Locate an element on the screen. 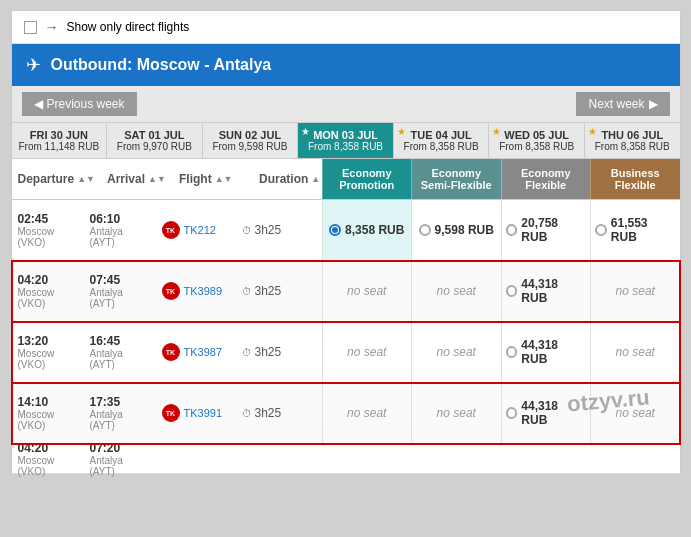 The image size is (691, 537). arr-time: 07:45 is located at coordinates (120, 280).